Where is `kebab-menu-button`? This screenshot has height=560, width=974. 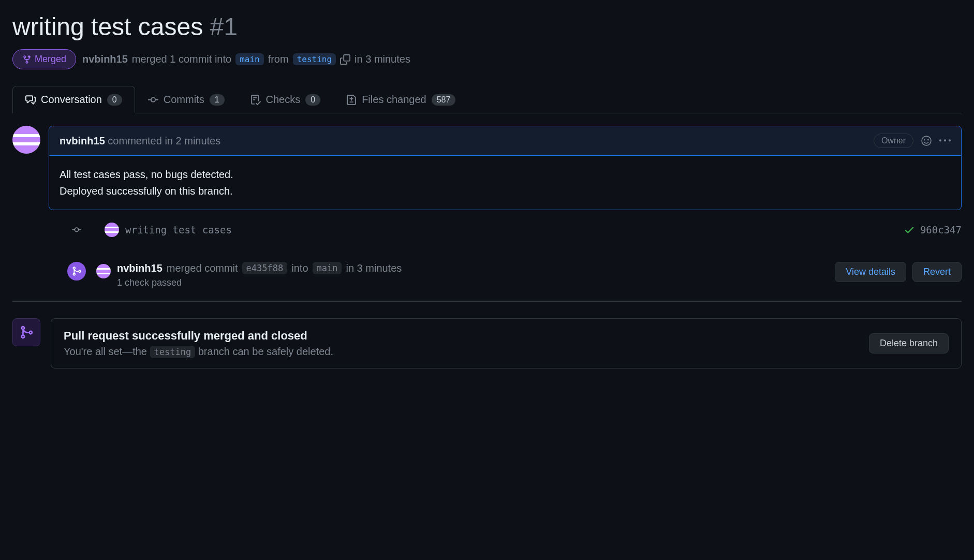
kebab-menu-button is located at coordinates (945, 141).